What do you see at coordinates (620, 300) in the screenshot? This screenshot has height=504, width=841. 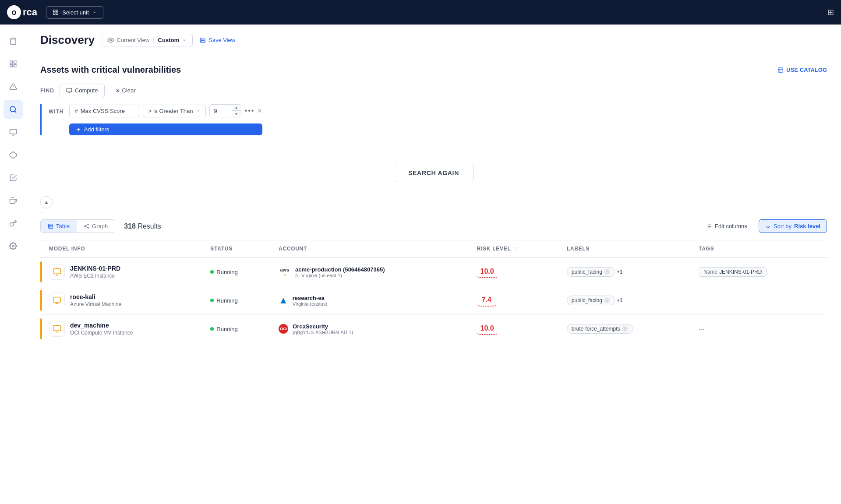 I see `label-more: +1` at bounding box center [620, 300].